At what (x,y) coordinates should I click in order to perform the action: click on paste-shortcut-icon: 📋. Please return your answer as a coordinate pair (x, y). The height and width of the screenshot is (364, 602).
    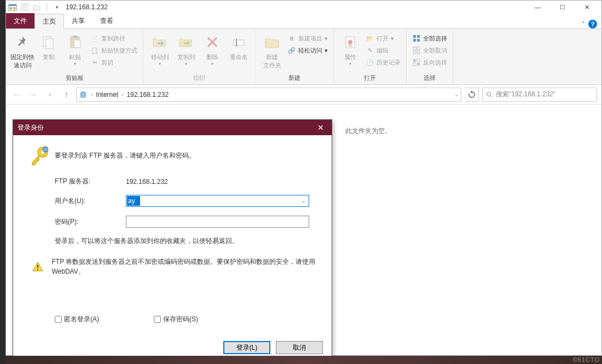
    Looking at the image, I should click on (95, 50).